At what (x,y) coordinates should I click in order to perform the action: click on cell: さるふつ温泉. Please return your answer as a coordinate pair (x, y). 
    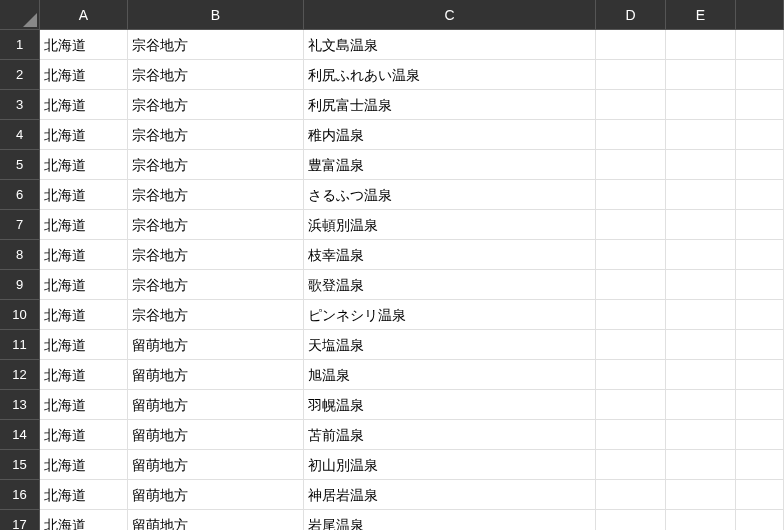
    Looking at the image, I should click on (450, 195).